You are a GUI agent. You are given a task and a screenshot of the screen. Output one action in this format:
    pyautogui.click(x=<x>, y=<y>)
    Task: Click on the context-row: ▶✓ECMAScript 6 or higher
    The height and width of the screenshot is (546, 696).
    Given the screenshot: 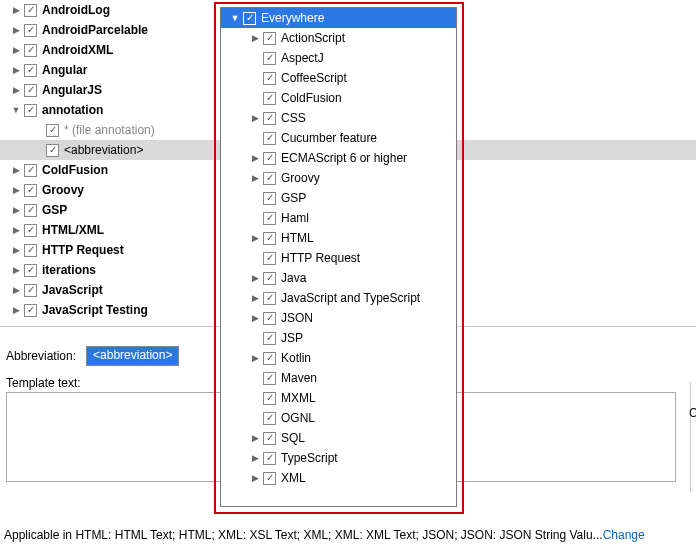 What is the action you would take?
    pyautogui.click(x=338, y=158)
    